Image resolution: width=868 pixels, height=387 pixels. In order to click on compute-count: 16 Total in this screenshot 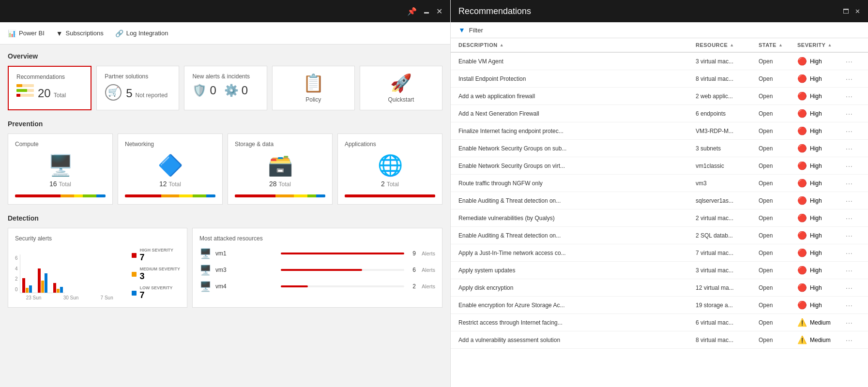, I will do `click(60, 184)`.